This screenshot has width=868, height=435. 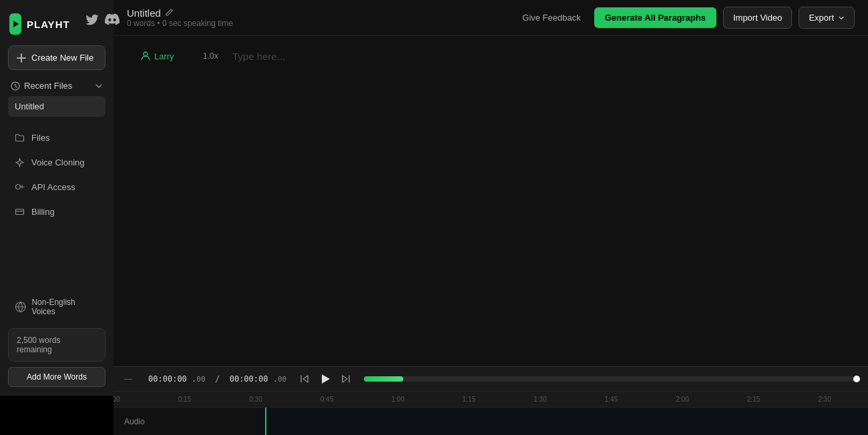 What do you see at coordinates (469, 399) in the screenshot?
I see `ruler-mark: 1:15` at bounding box center [469, 399].